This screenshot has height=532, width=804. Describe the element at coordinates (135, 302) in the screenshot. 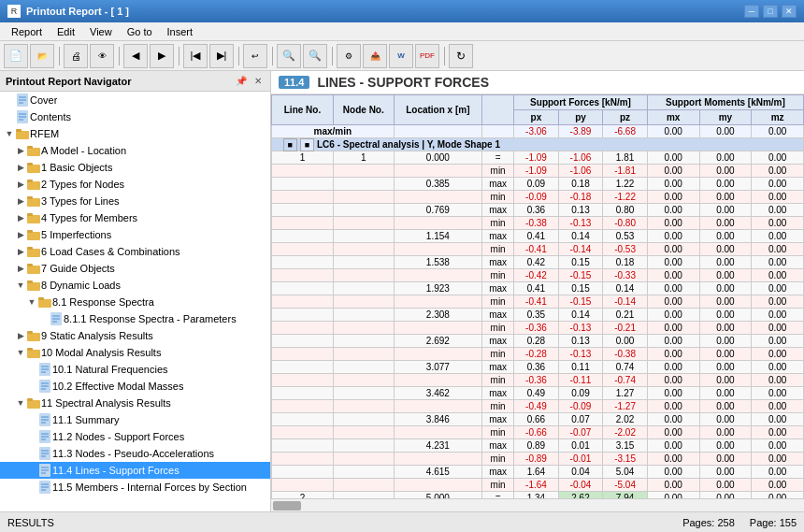

I see `tree-item-8-1: ▼8.1 Response Spectra` at that location.